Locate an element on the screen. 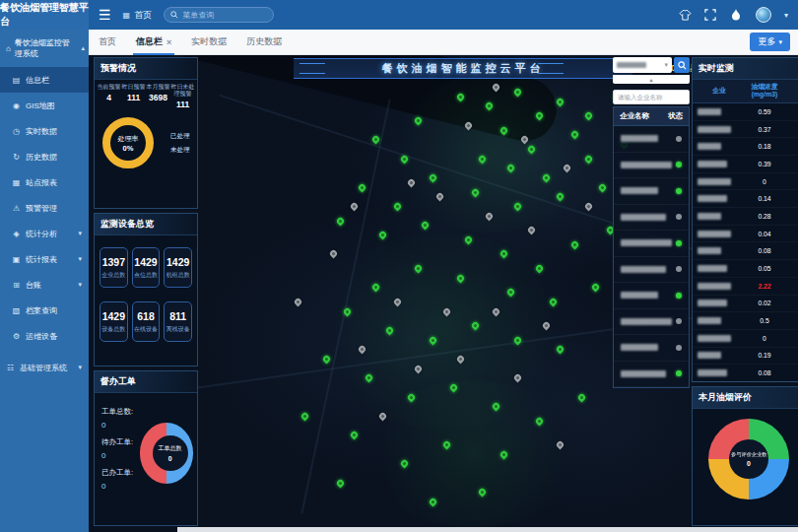 The height and width of the screenshot is (532, 798). tab: 实时数据 is located at coordinates (209, 42).